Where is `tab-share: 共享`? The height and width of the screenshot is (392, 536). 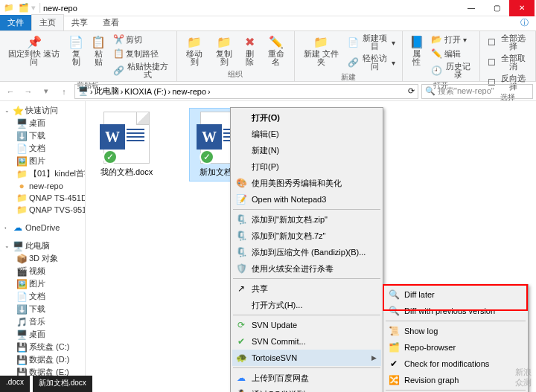 tab-share: 共享 is located at coordinates (80, 22).